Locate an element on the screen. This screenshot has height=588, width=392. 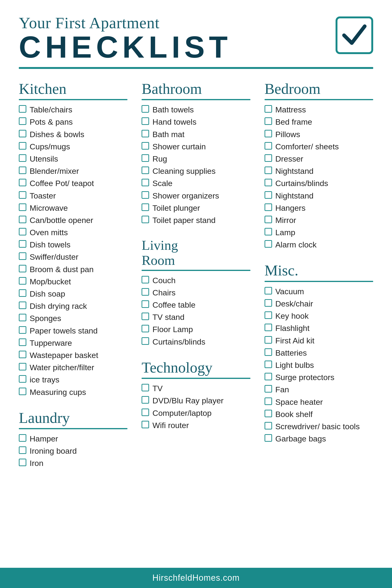
list-item: Garbage bags is located at coordinates (319, 438).